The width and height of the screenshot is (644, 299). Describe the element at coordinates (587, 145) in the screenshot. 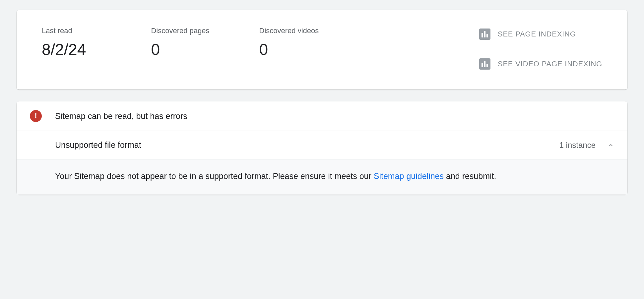

I see `error-item-right: 1 instance` at that location.